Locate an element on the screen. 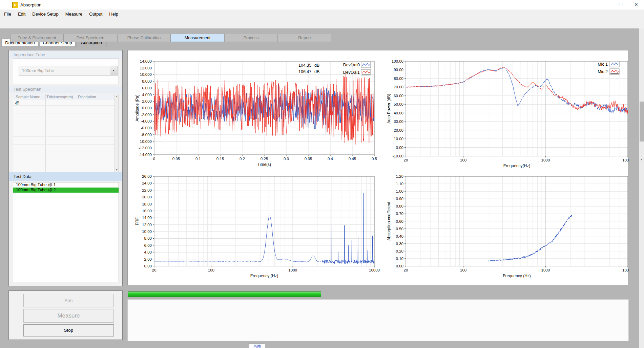  bottom-tab-plot: 画图 is located at coordinates (257, 346).